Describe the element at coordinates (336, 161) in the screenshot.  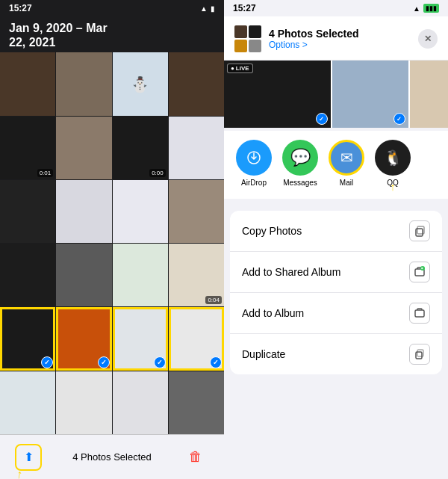
I see `app-icons-row: AirDrop 💬 Messages ✉ Mail 🐧` at that location.